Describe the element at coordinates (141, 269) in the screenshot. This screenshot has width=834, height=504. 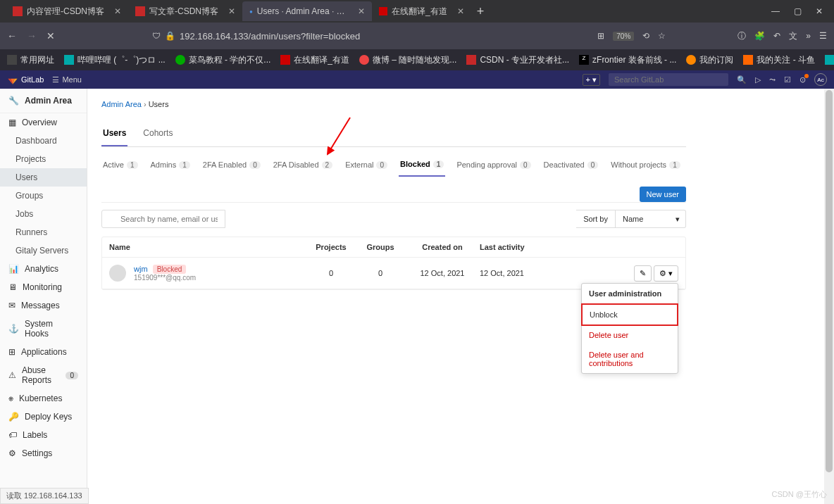
I see `user-name-link: wjm` at that location.